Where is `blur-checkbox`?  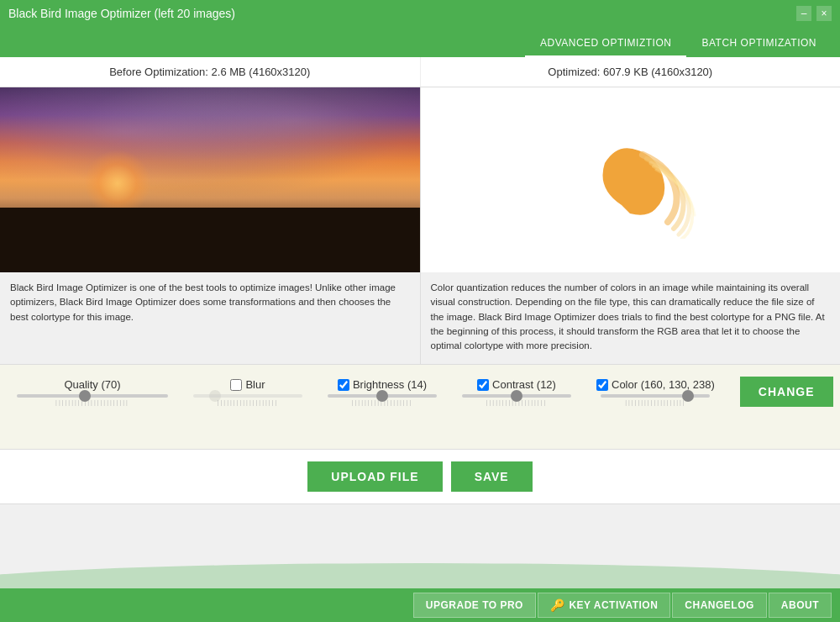
blur-checkbox is located at coordinates (236, 385).